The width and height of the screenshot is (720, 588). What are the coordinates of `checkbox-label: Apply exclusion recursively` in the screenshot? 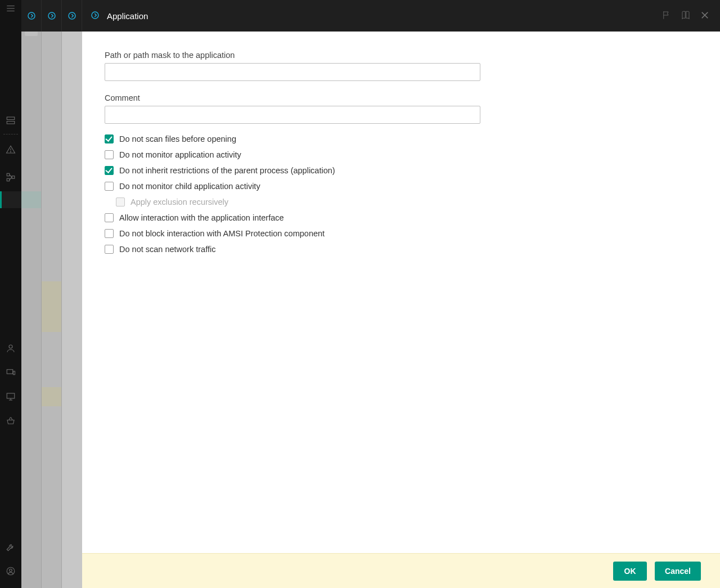 It's located at (179, 202).